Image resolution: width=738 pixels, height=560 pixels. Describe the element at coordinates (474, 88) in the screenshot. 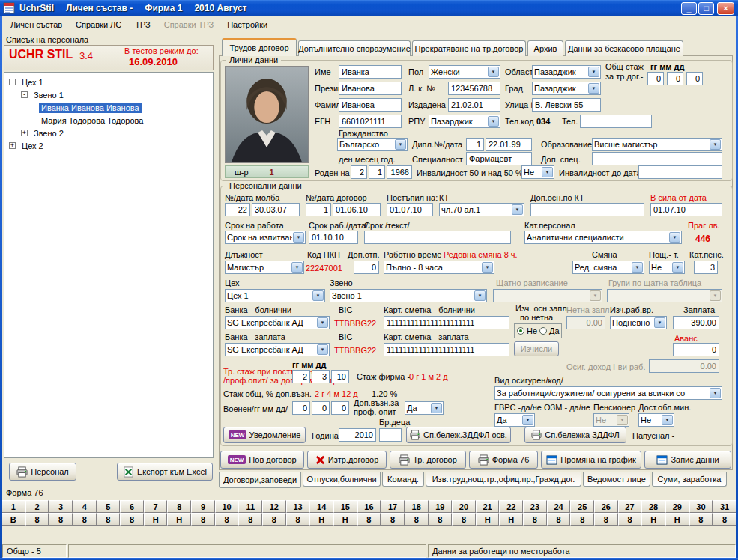

I see `idcard-input` at that location.